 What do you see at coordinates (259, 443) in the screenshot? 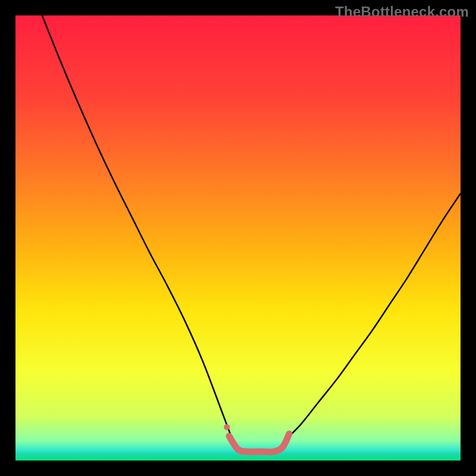
I see `series-bottom-highlight` at bounding box center [259, 443].